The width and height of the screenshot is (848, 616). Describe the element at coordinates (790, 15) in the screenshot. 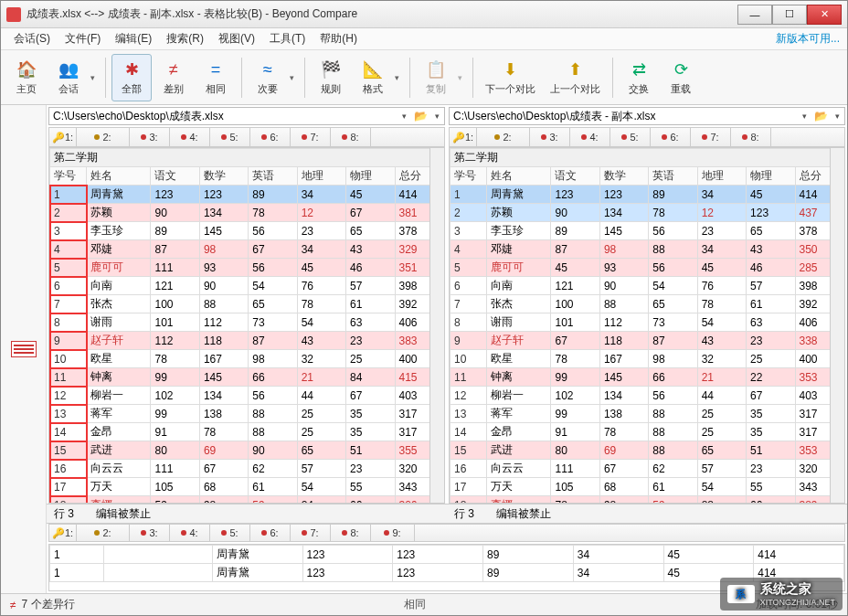

I see `maximize-button: ☐` at that location.